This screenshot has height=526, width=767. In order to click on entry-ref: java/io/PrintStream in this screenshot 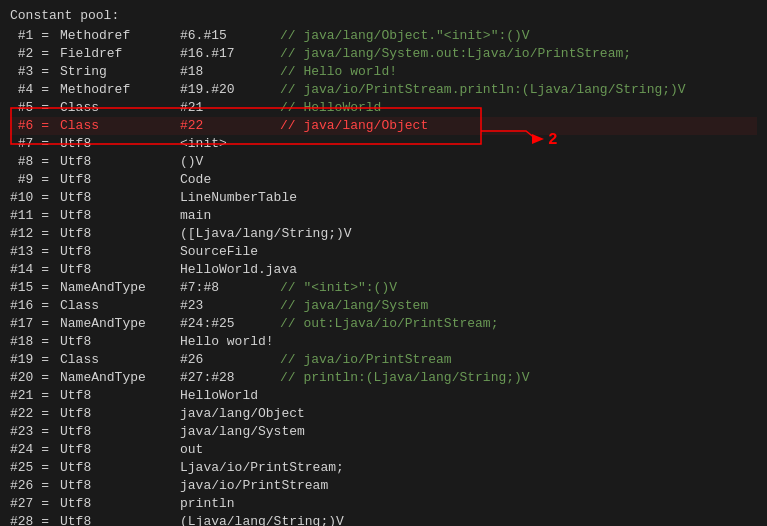, I will do `click(254, 486)`.